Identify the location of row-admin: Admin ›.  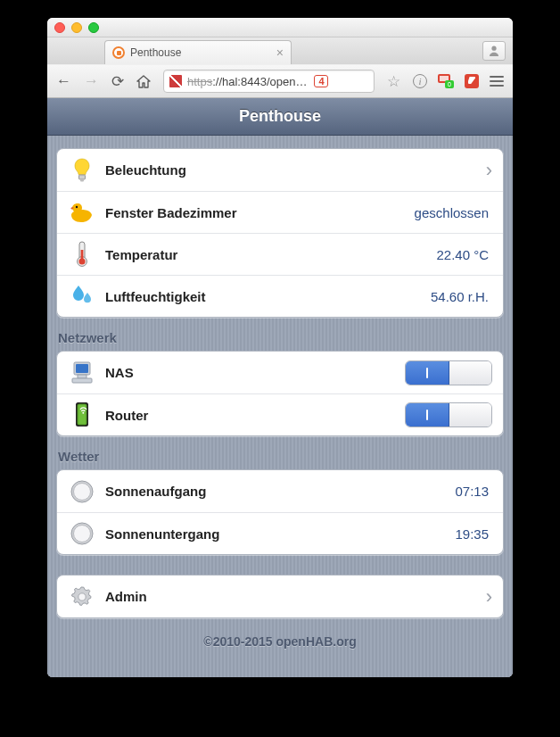
(280, 596).